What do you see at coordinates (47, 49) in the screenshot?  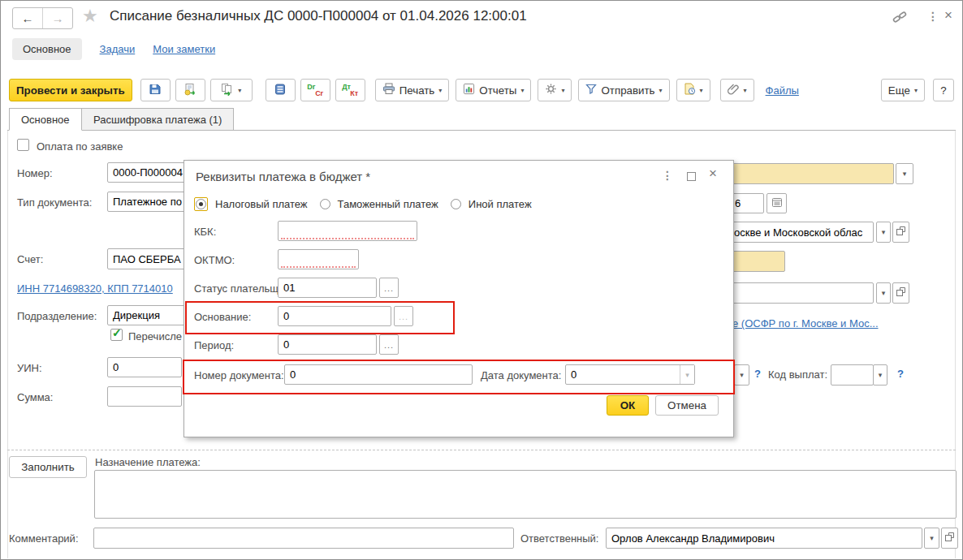 I see `nav-item-main: Основное` at bounding box center [47, 49].